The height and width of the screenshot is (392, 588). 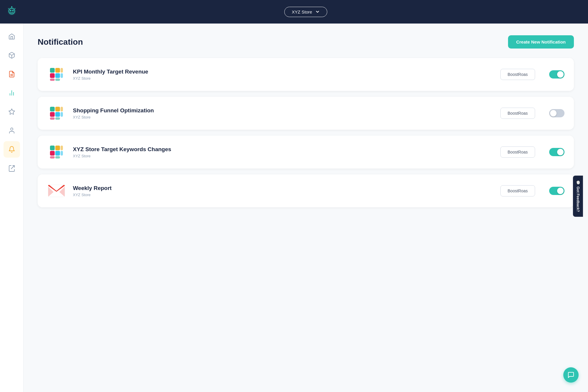 What do you see at coordinates (12, 36) in the screenshot?
I see `home-icon` at bounding box center [12, 36].